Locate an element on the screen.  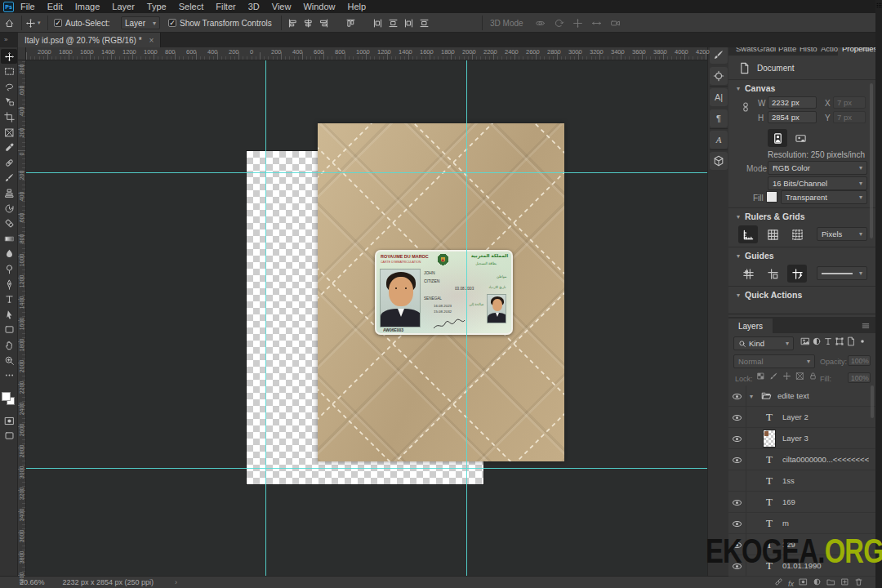
tool-preset-button: ▾ is located at coordinates (33, 23).